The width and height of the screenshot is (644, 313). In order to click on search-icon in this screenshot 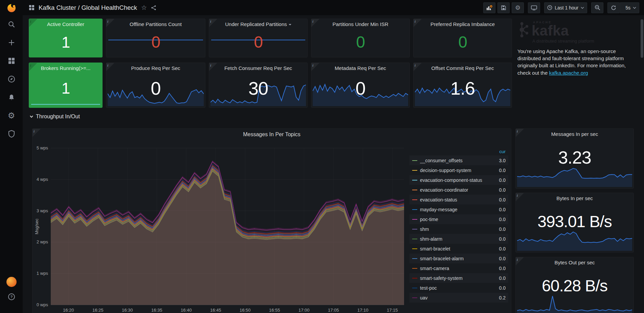, I will do `click(12, 24)`.